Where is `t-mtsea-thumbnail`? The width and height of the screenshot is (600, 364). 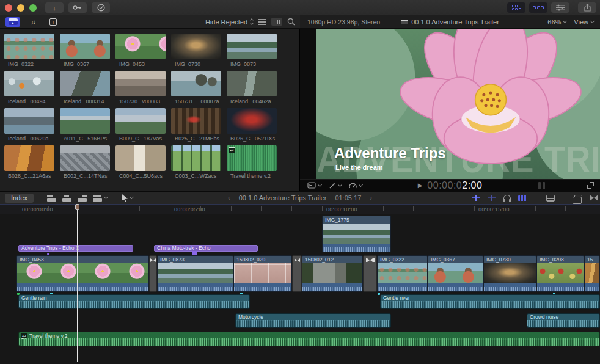
t-mtsea-thumbnail is located at coordinates (29, 121).